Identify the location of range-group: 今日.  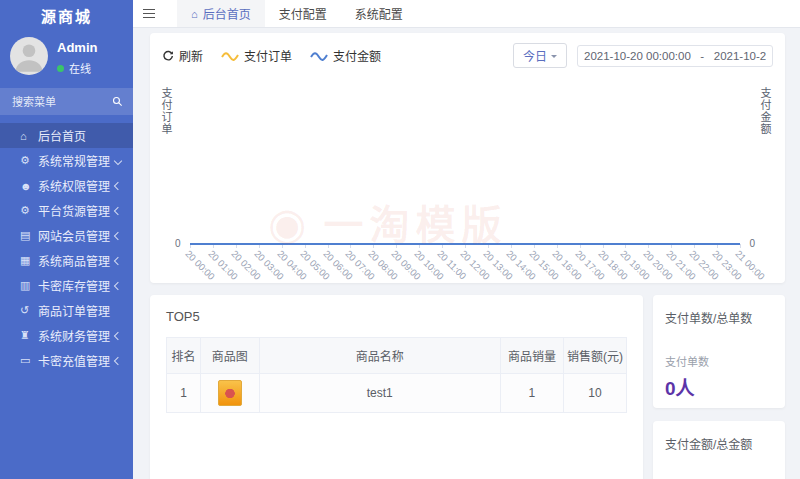
(643, 56).